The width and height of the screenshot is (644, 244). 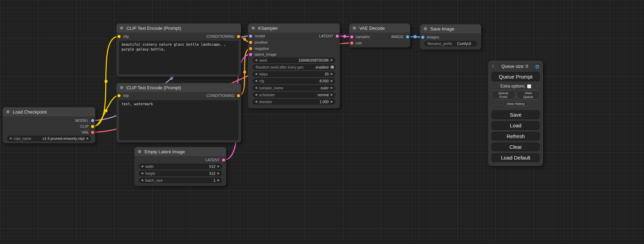 I want to click on input-slot-samples: samples, so click(x=360, y=37).